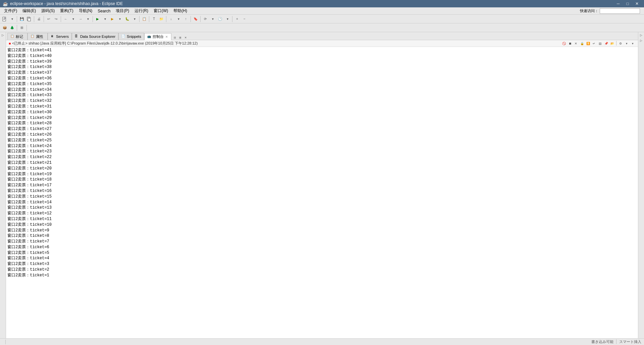  I want to click on console-open-file-button: 📂, so click(612, 44).